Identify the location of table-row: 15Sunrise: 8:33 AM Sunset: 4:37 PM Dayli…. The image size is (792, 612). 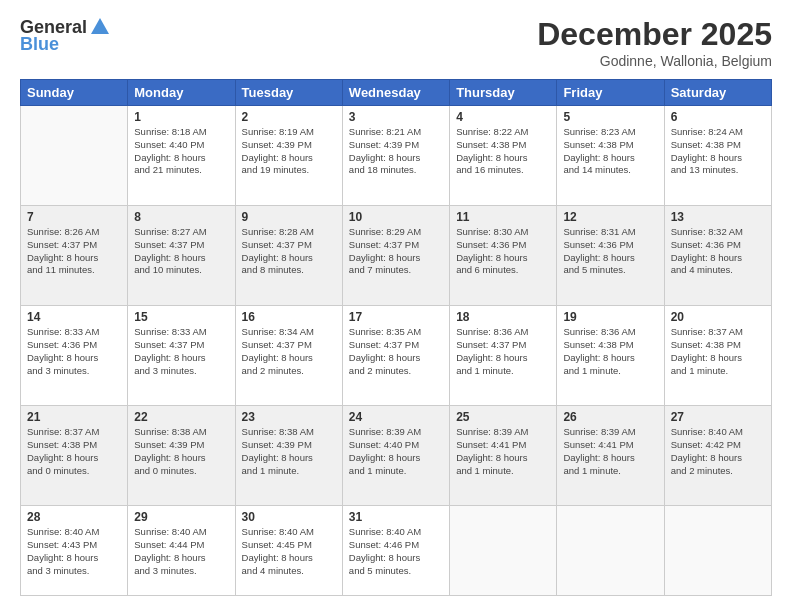
(182, 356).